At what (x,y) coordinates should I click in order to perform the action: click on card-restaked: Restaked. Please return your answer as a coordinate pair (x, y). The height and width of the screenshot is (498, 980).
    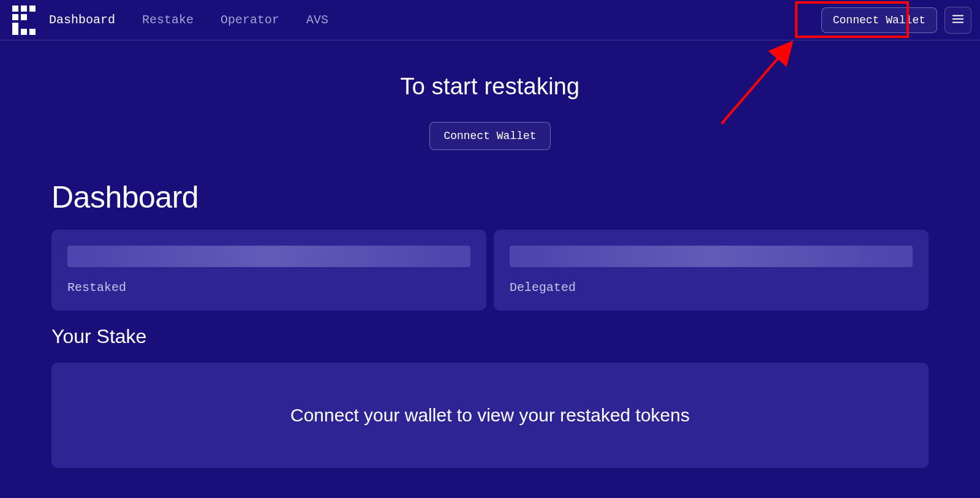
    Looking at the image, I should click on (269, 270).